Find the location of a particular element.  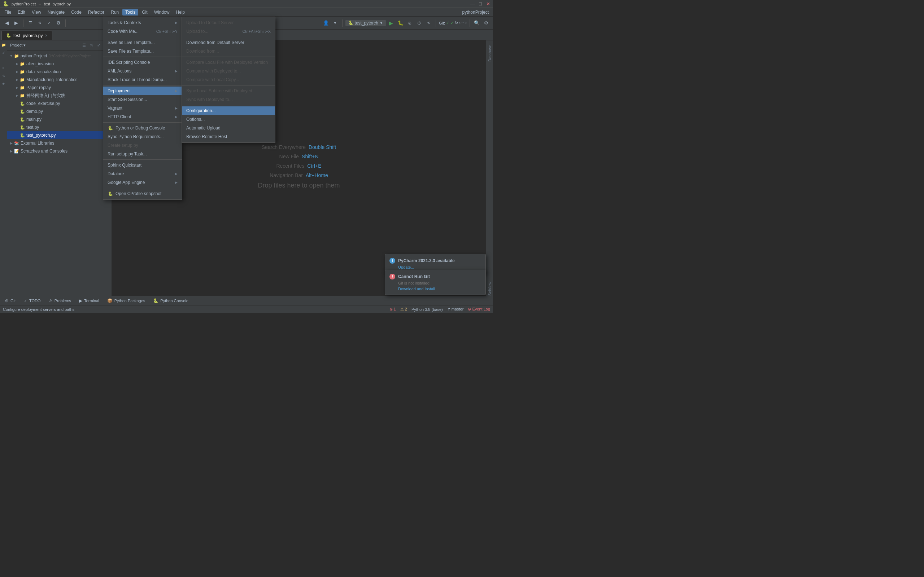

notif-git-link: Download and Install is located at coordinates (435, 289).